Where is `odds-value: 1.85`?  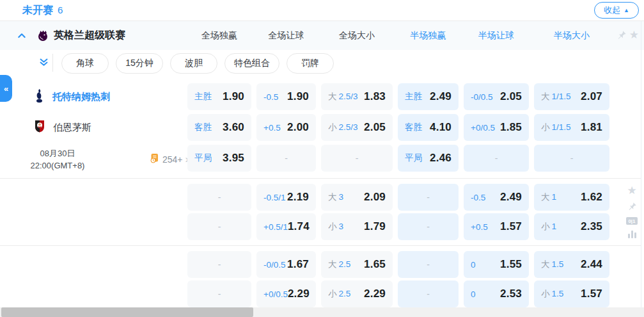
odds-value: 1.85 is located at coordinates (511, 127).